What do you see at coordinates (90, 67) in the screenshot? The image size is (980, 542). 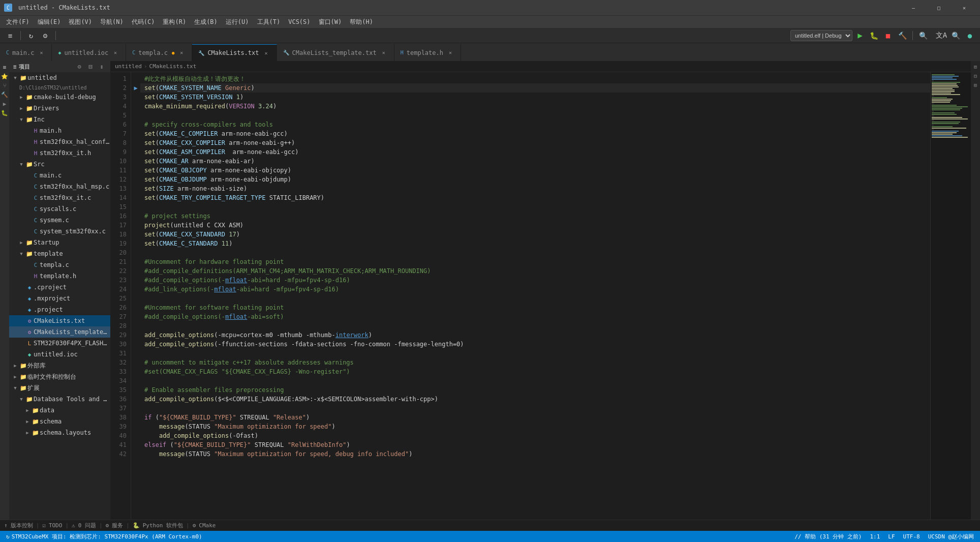 I see `sidebar-collapse-btn: ⊟` at bounding box center [90, 67].